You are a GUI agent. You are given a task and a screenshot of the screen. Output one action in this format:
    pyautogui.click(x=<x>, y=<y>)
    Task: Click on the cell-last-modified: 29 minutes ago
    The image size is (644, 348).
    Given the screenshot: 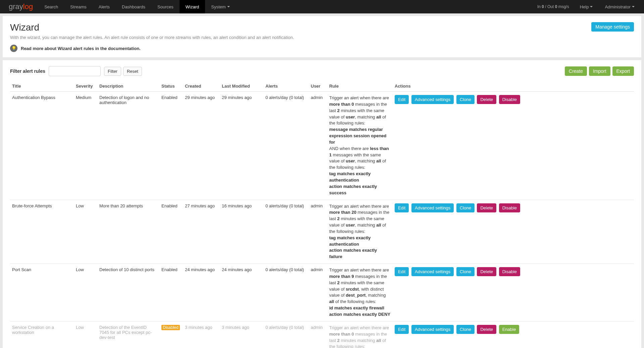 What is the action you would take?
    pyautogui.click(x=242, y=146)
    